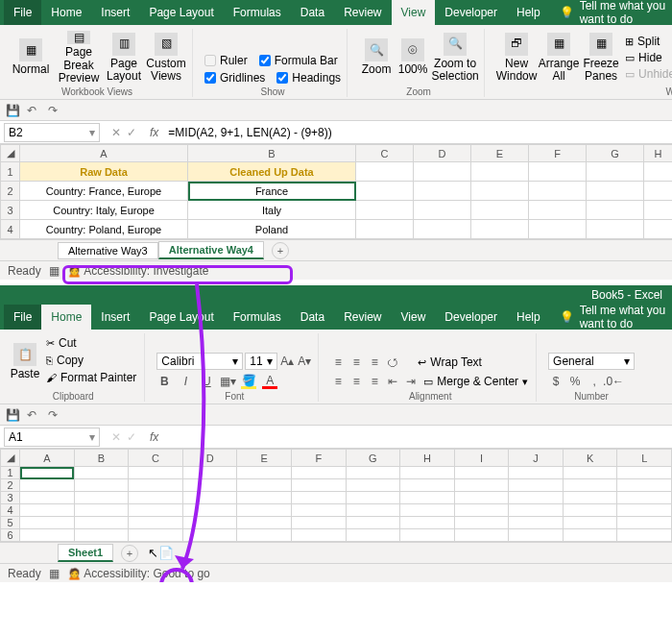 The height and width of the screenshot is (636, 672). Describe the element at coordinates (313, 317) in the screenshot. I see `tab-data: Data` at that location.